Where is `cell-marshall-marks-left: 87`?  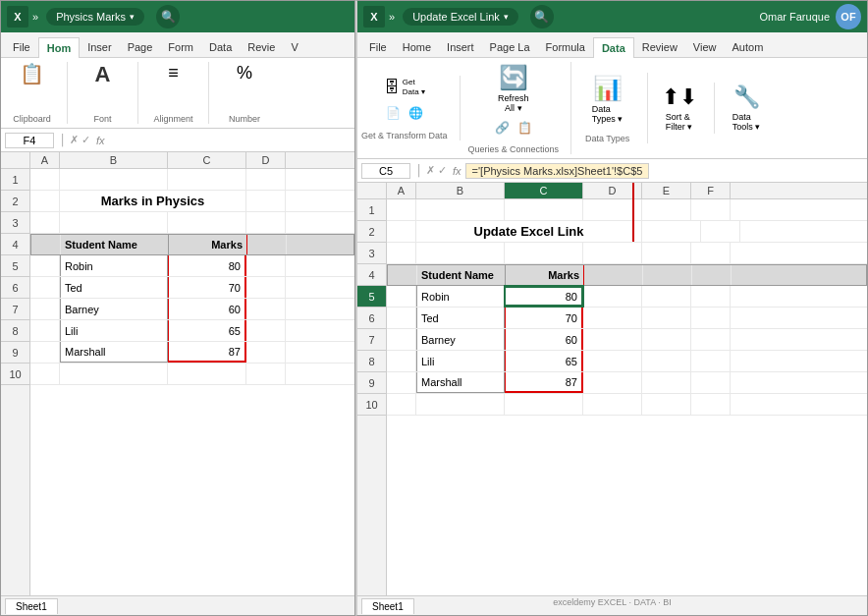 cell-marshall-marks-left: 87 is located at coordinates (207, 352).